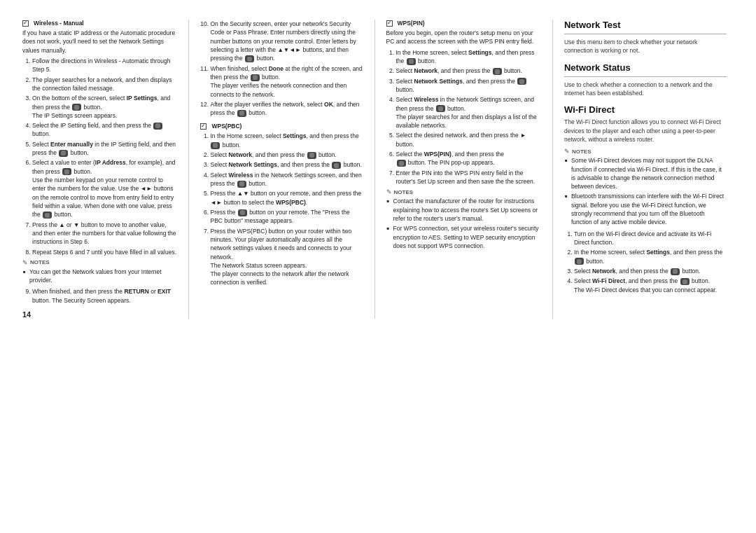 This screenshot has height=533, width=756. Describe the element at coordinates (105, 130) in the screenshot. I see `step-4: Select the IP Setting field, and then pr…` at that location.